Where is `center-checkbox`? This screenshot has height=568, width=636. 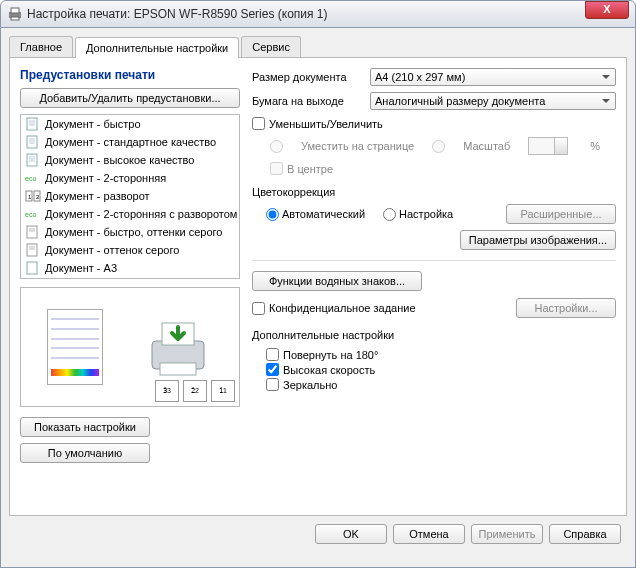 center-checkbox is located at coordinates (276, 168).